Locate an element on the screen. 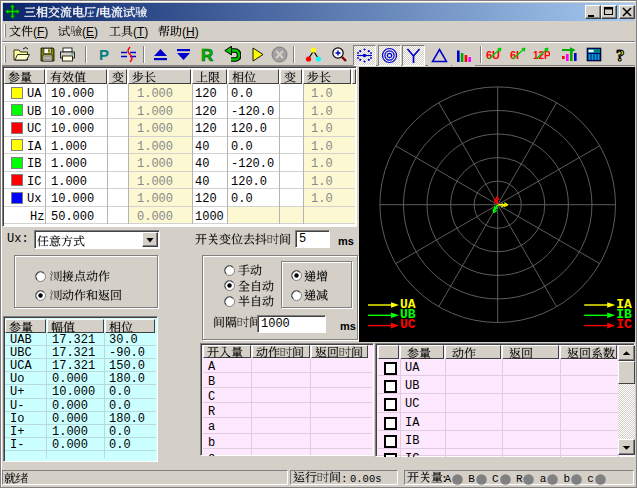 The image size is (637, 488). svg-text: R is located at coordinates (207, 54).